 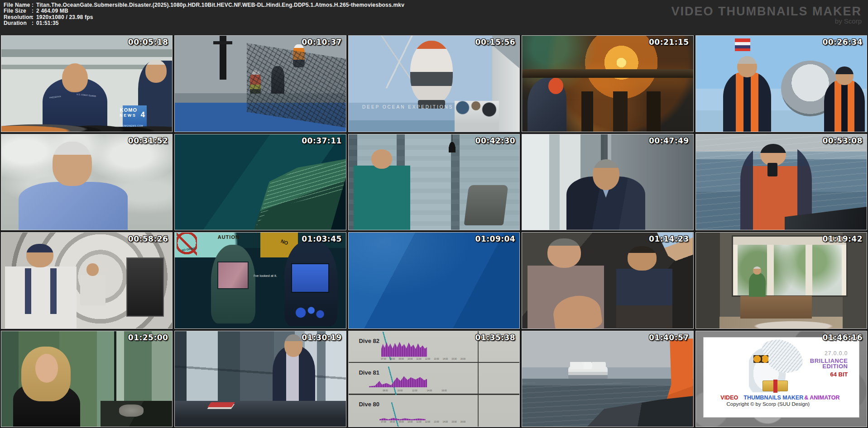 What do you see at coordinates (495, 239) in the screenshot?
I see `timestamp-label: 01:09:04` at bounding box center [495, 239].